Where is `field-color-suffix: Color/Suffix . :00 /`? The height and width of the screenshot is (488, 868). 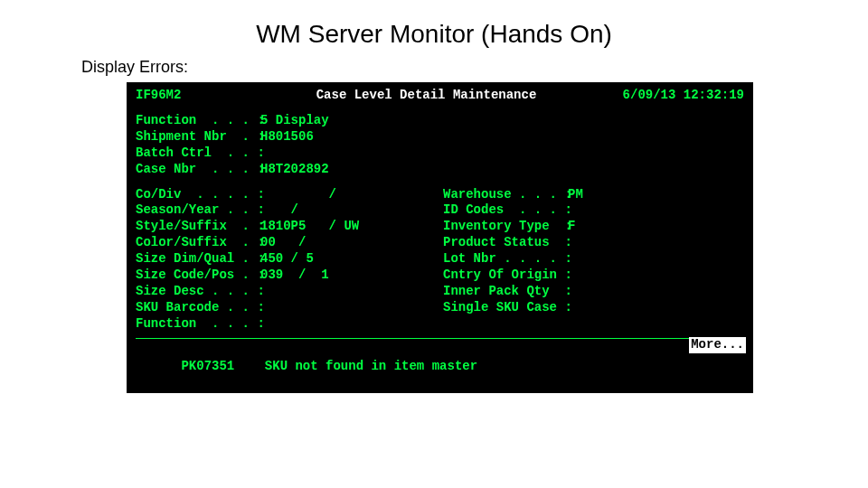 field-color-suffix: Color/Suffix . :00 / is located at coordinates (289, 243).